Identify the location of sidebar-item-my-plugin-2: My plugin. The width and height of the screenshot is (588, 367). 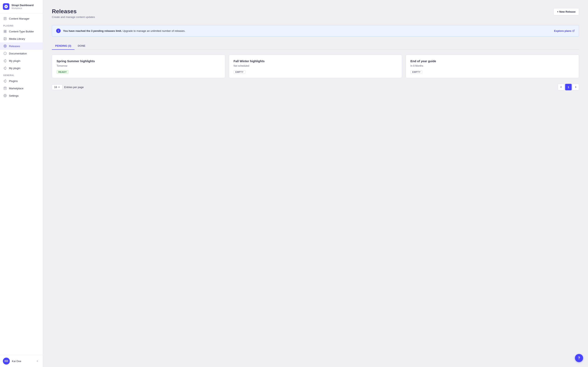
(21, 68).